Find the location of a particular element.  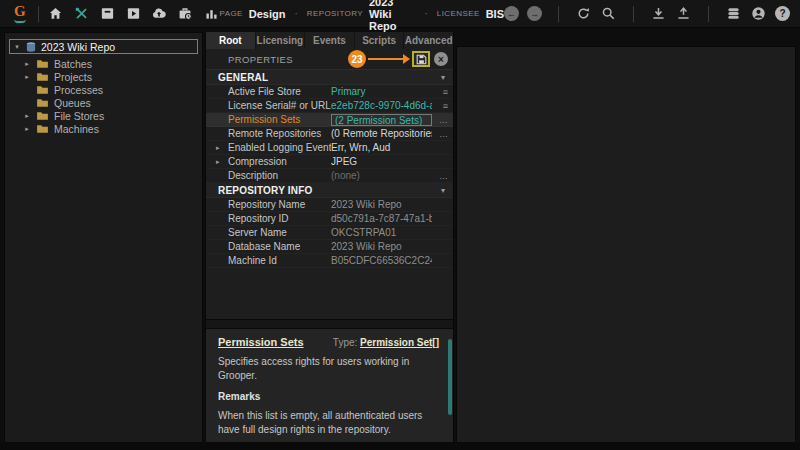

tree-item-projects: ▸ Projects is located at coordinates (104, 76).